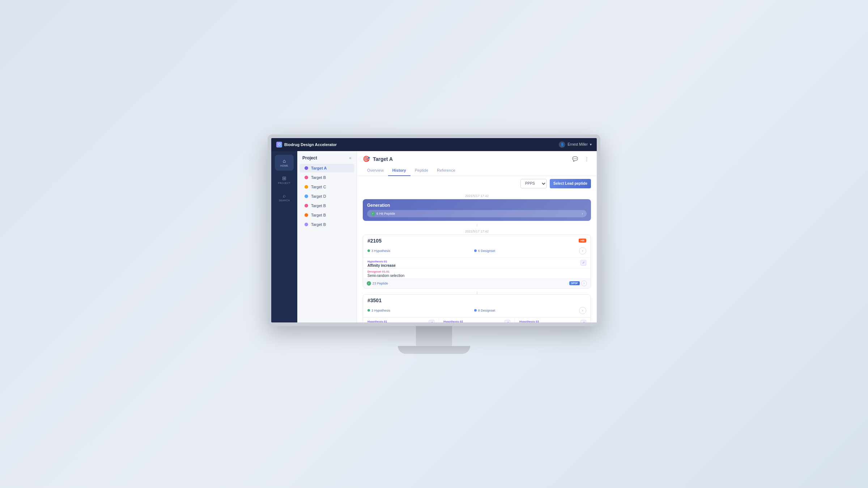  Describe the element at coordinates (284, 163) in the screenshot. I see `sidebar-item-home: ⌂ HOME` at that location.